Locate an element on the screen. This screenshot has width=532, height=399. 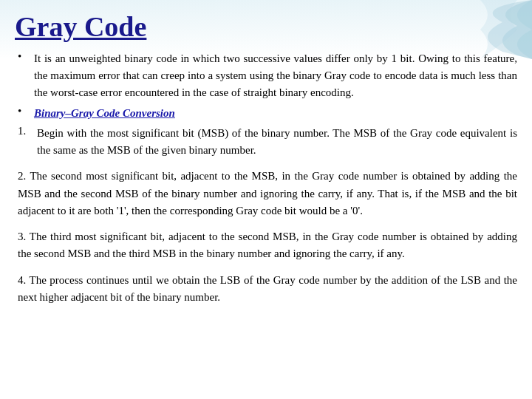
wave-decoration is located at coordinates (458, 30).